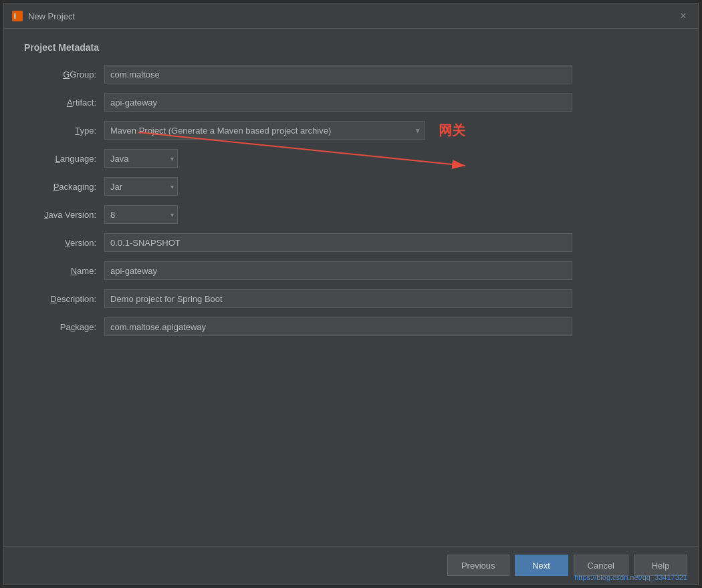  What do you see at coordinates (351, 565) in the screenshot?
I see `footer: Previous Next Cancel Help https://blog.c…` at bounding box center [351, 565].